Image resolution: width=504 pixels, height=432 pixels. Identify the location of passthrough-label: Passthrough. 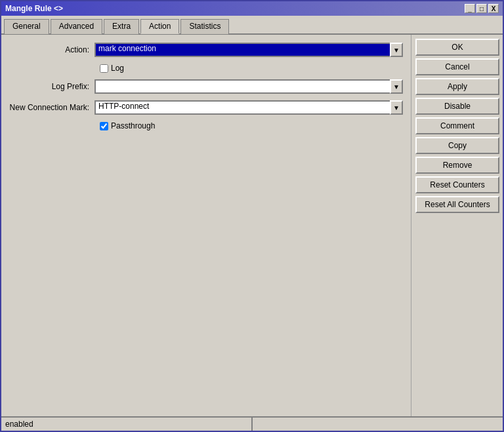
(133, 126).